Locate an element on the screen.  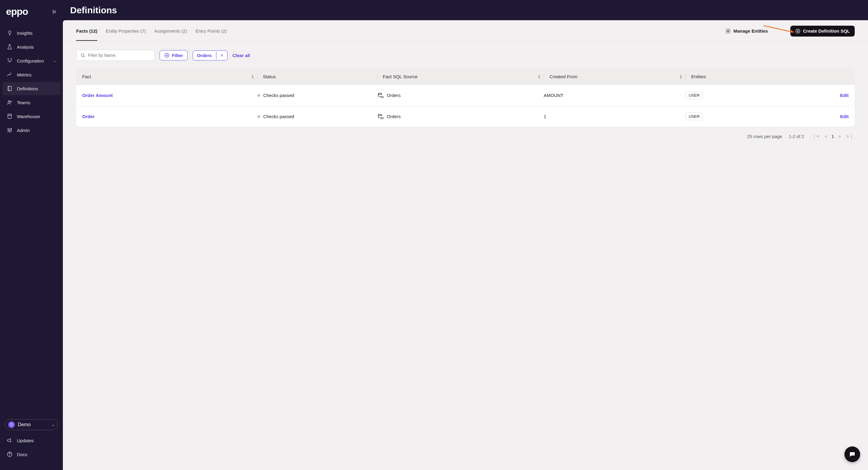
page-range-label: 1-2 of 2 is located at coordinates (797, 136).